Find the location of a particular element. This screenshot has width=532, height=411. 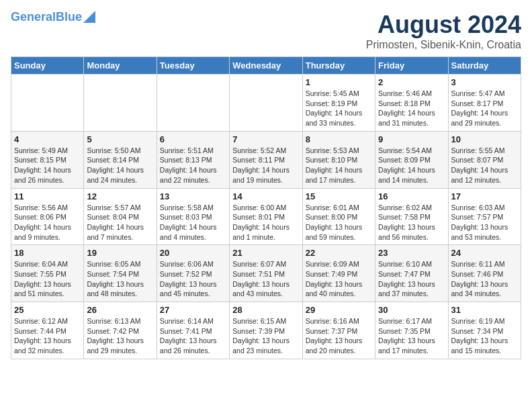

day-number: 19 is located at coordinates (120, 253).